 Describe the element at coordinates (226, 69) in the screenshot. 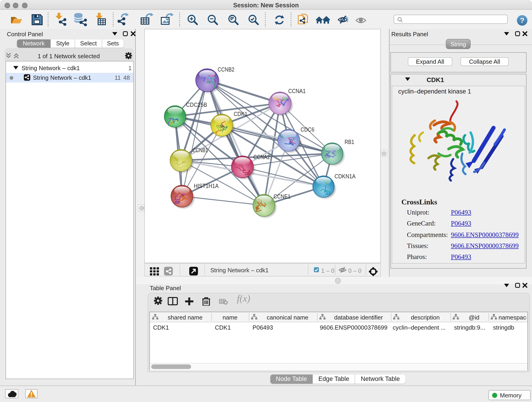

I see `svg-text: CCNB2` at that location.